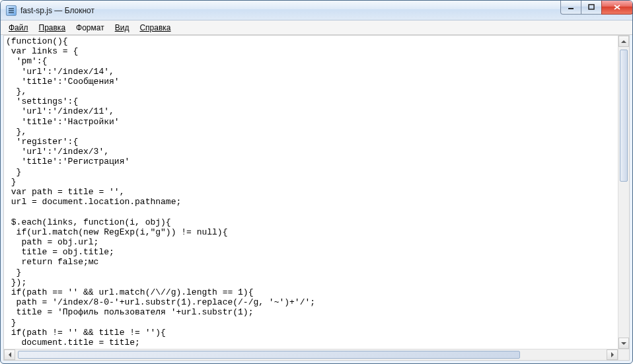 Image resolution: width=633 pixels, height=364 pixels. What do you see at coordinates (122, 28) in the screenshot?
I see `menu-view: Вид` at bounding box center [122, 28].